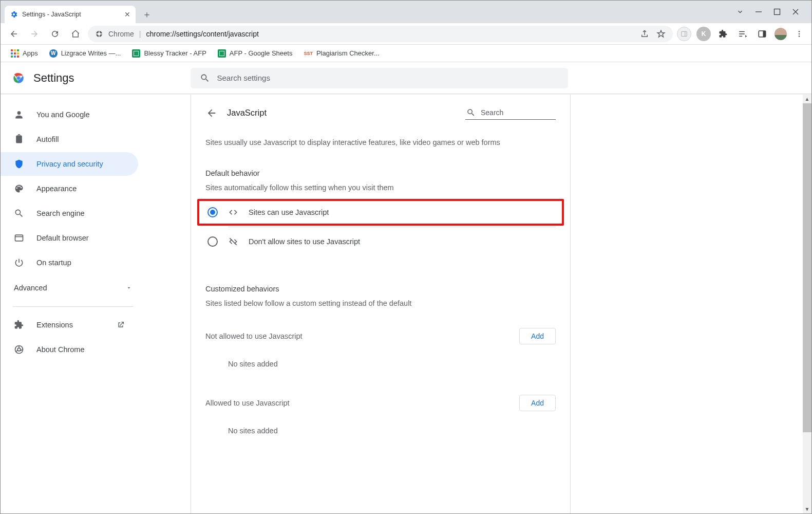  Describe the element at coordinates (248, 403) in the screenshot. I see `allowed-label: Allowed to use Javascript` at that location.